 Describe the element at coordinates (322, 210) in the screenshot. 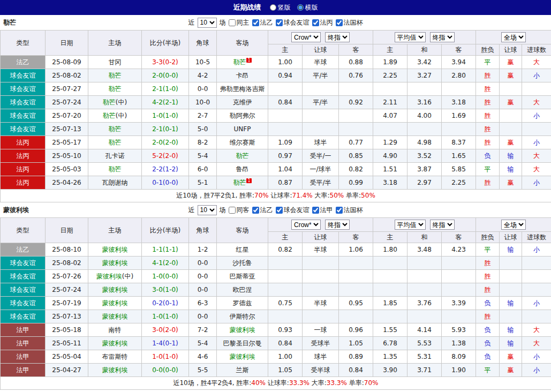

I see `league-filter-checkbox: 法甲` at that location.